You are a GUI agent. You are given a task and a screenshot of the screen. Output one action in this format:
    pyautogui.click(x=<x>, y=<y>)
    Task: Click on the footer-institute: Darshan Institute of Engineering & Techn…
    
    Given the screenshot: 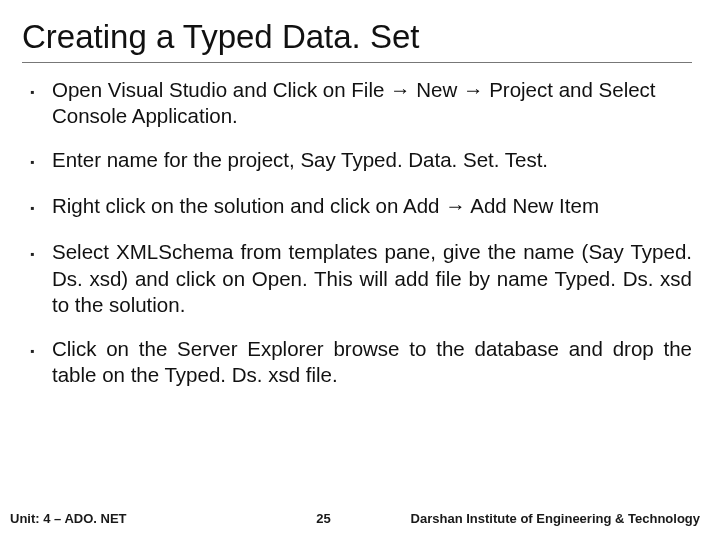 What is the action you would take?
    pyautogui.click(x=556, y=518)
    